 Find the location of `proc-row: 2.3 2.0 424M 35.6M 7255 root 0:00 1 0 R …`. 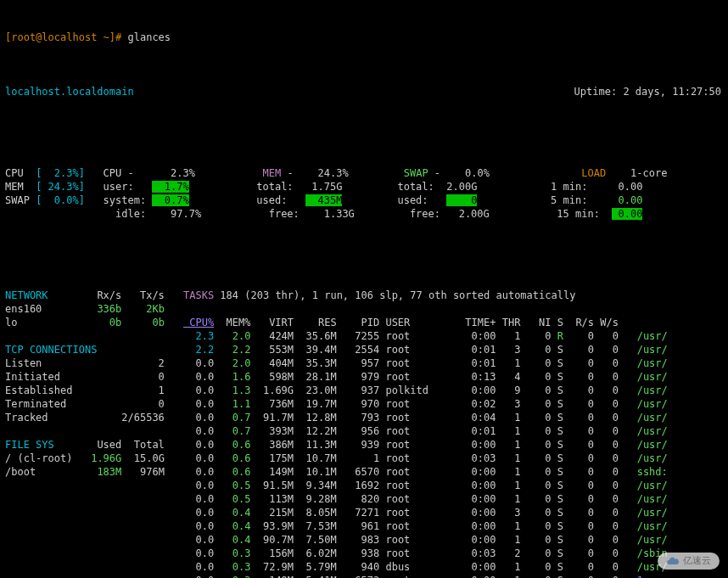

proc-row: 2.3 2.0 424M 35.6M 7255 root 0:00 1 0 R … is located at coordinates (453, 336).